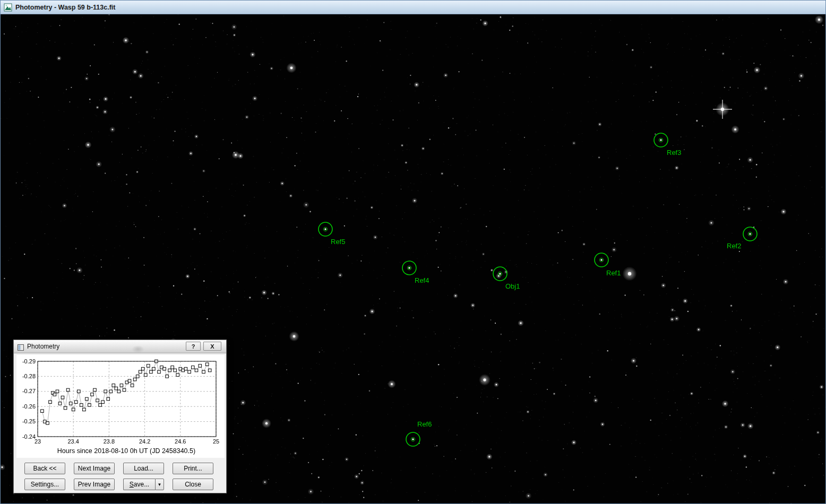  What do you see at coordinates (212, 346) in the screenshot?
I see `dialog-close-icon: X` at bounding box center [212, 346].